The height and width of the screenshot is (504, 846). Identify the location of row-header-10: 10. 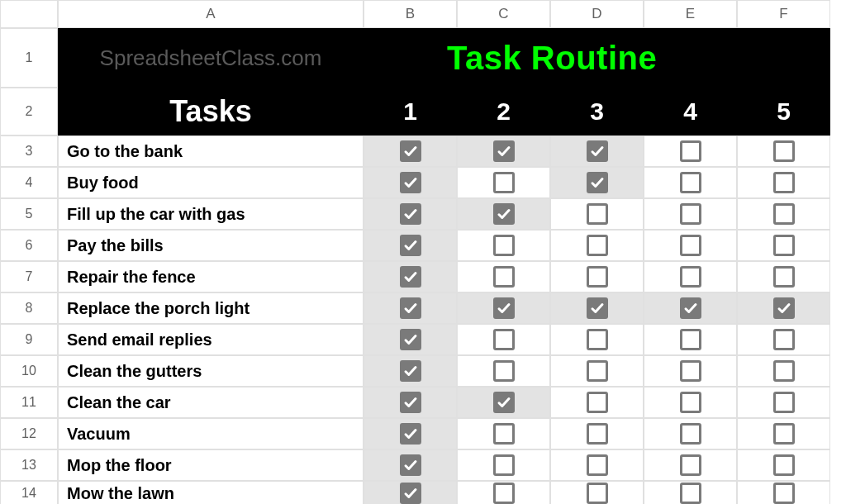
(29, 371).